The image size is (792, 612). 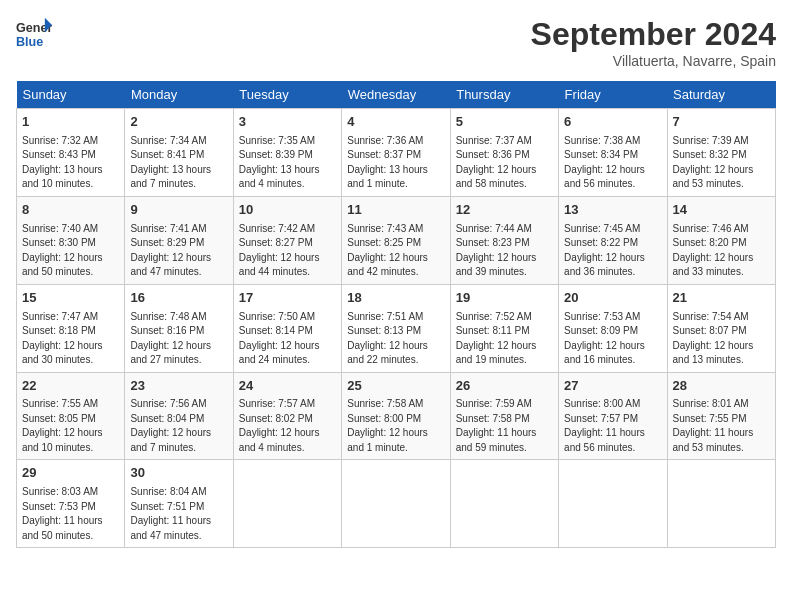 I want to click on day-info: Sunrise: 7:48 AMSunset: 8:16 PMDaylight:…, so click(x=178, y=339).